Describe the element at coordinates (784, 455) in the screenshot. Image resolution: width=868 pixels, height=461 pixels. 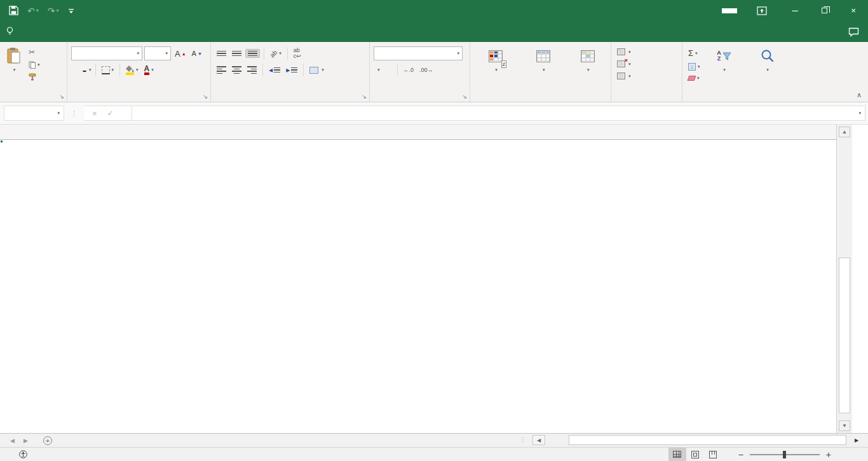
I see `zoom-slider-thumb` at that location.